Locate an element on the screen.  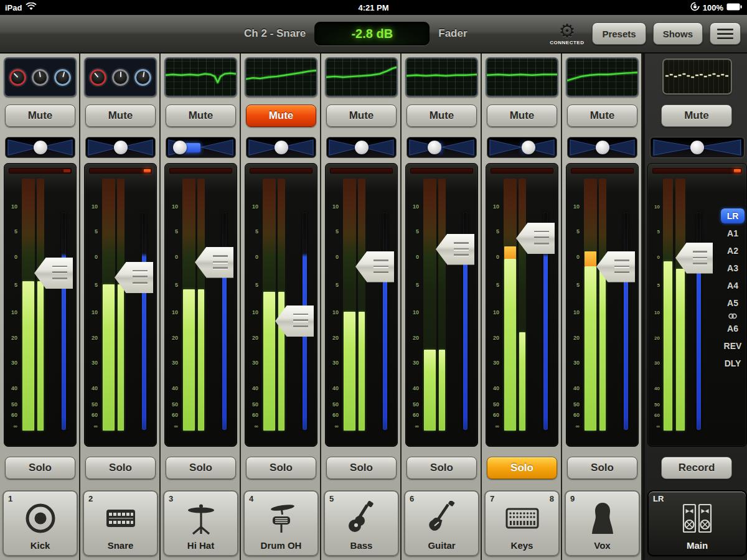
main-pan-slider is located at coordinates (697, 147).